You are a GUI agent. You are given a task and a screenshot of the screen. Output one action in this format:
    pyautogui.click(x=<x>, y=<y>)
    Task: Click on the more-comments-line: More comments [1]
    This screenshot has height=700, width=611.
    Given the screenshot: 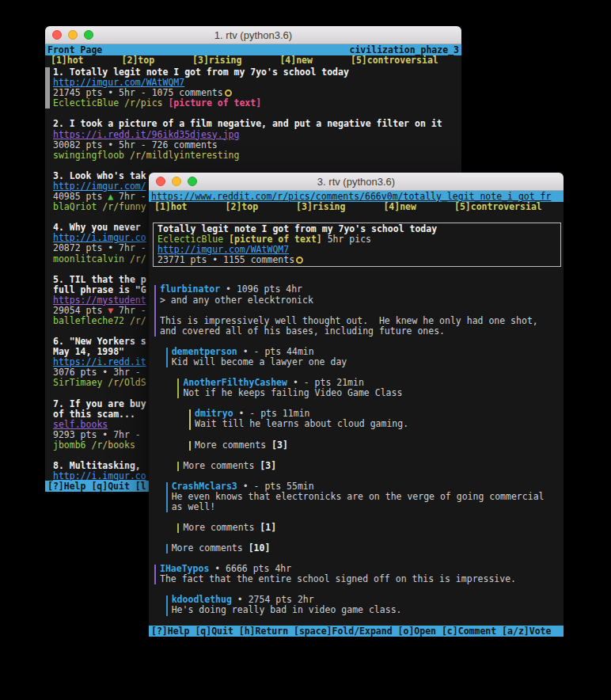 What is the action you would take?
    pyautogui.click(x=374, y=527)
    